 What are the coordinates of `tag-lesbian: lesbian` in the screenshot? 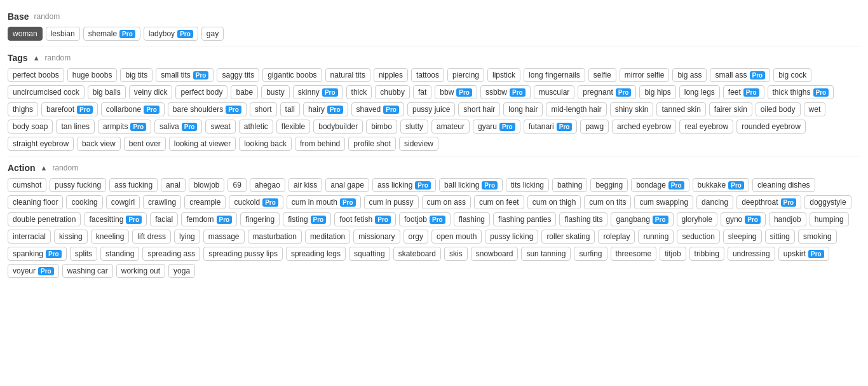 It's located at (63, 34).